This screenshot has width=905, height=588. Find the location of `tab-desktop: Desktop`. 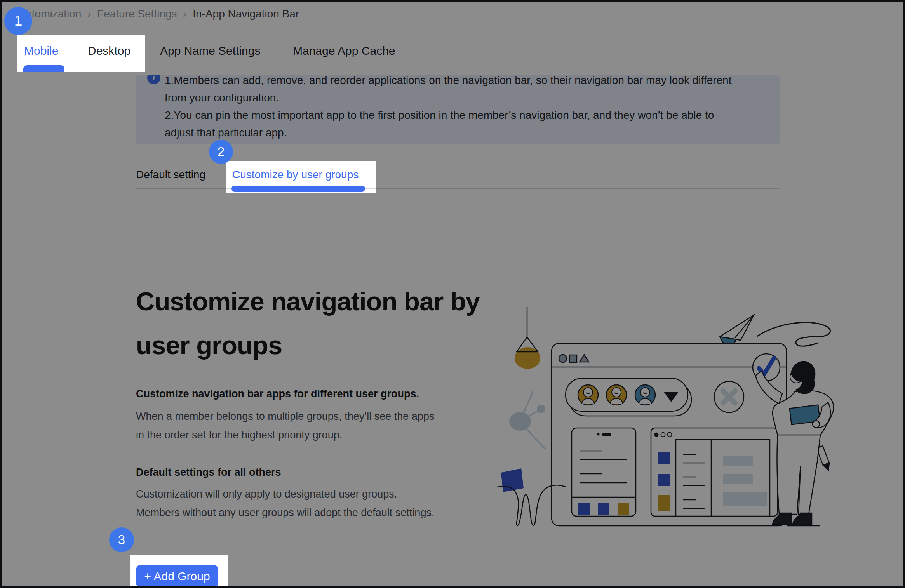

tab-desktop: Desktop is located at coordinates (109, 51).